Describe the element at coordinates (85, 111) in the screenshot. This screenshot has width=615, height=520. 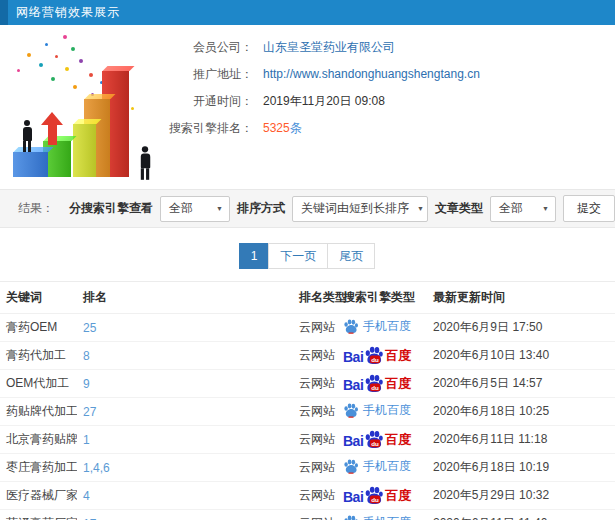
I see `growth-chart-illustration` at that location.